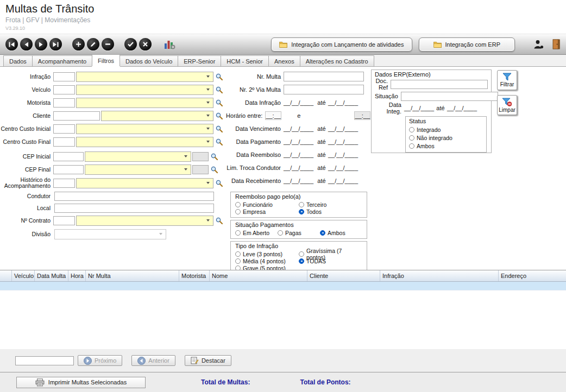 This screenshot has height=392, width=566. What do you see at coordinates (68, 156) in the screenshot?
I see `cep-inicial-input` at bounding box center [68, 156].